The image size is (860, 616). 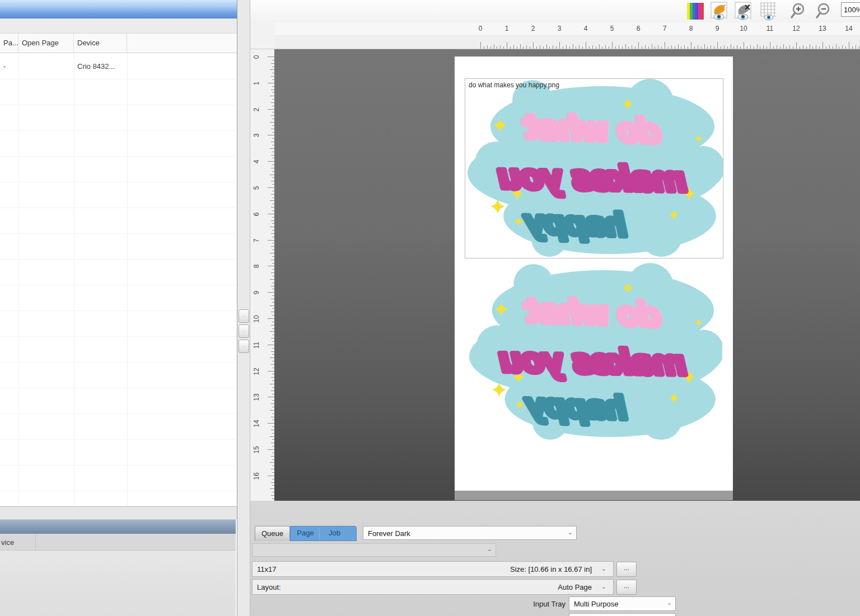 What do you see at coordinates (269, 587) in the screenshot?
I see `layout-label: Layout:` at bounding box center [269, 587].